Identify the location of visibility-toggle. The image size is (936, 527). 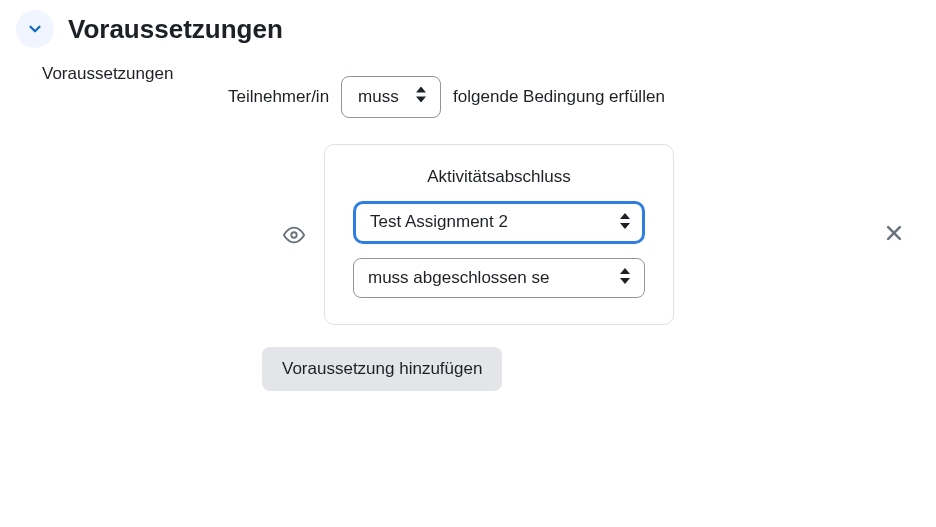
(294, 235).